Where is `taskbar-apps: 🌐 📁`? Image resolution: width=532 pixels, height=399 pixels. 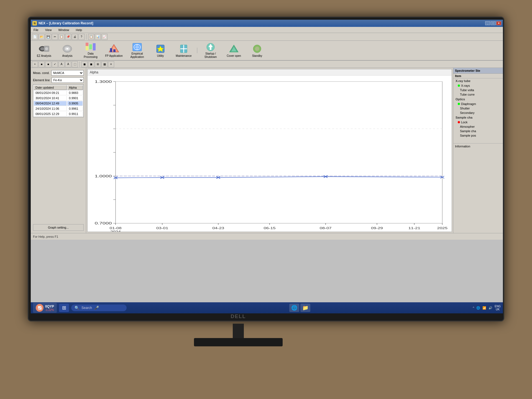
taskbar-apps: 🌐 📁 is located at coordinates (300, 308).